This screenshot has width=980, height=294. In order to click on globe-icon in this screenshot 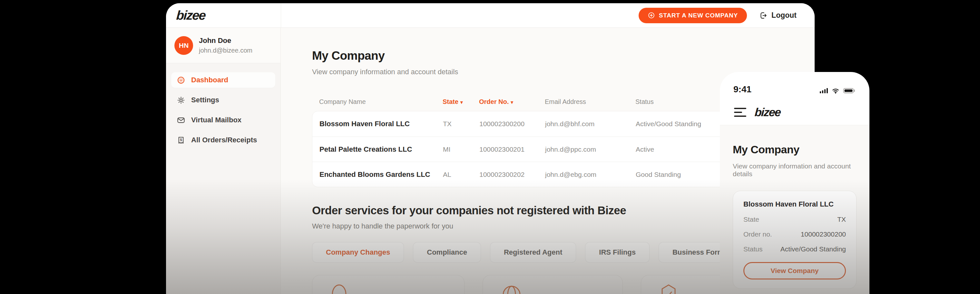, I will do `click(562, 289)`.